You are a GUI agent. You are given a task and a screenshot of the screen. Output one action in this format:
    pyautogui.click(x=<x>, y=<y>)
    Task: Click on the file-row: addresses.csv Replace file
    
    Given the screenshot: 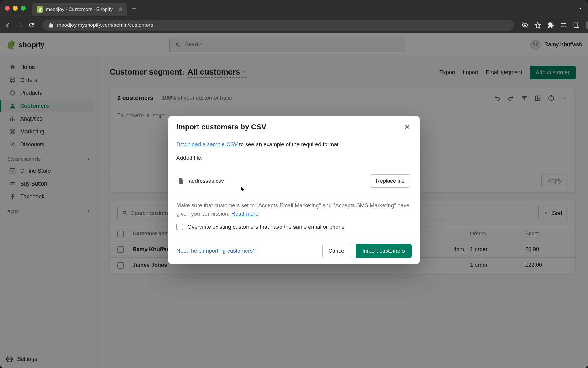 What is the action you would take?
    pyautogui.click(x=294, y=181)
    